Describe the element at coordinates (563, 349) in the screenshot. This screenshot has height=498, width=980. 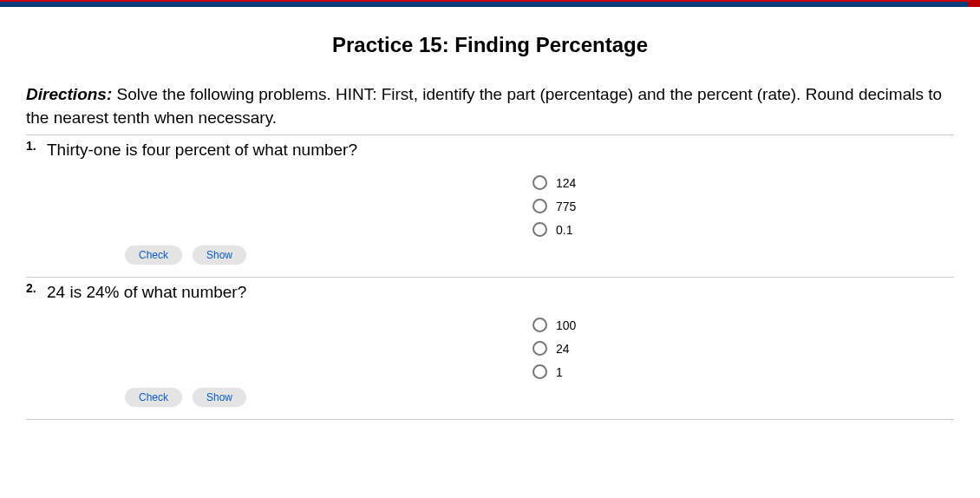
I see `option-label: 24` at that location.